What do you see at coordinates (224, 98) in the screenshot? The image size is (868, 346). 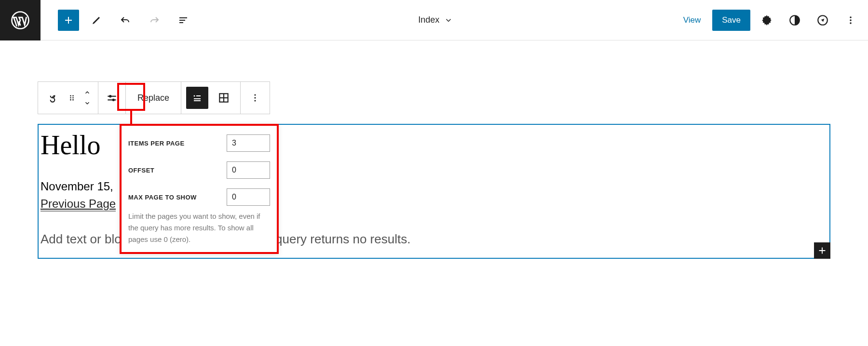 I see `grid-layout-button` at bounding box center [224, 98].